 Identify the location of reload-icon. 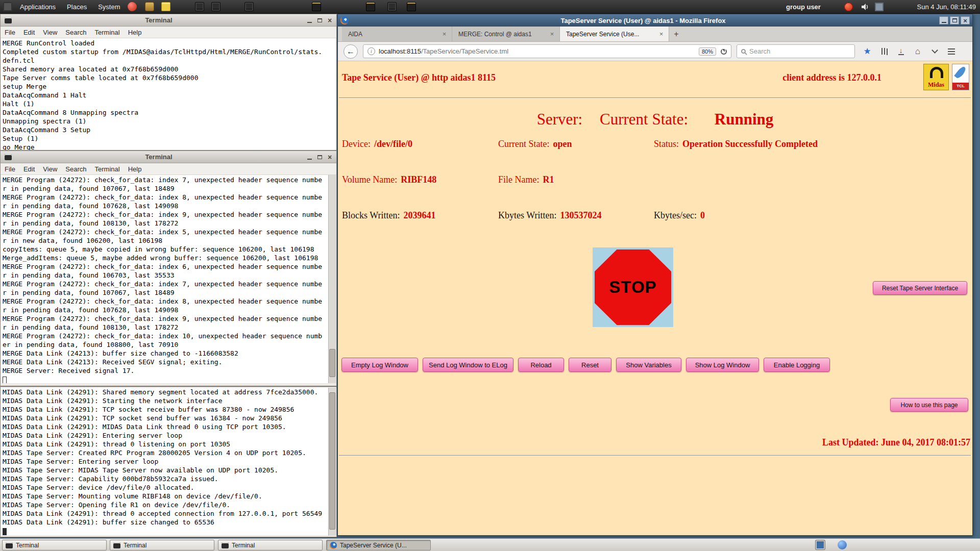
(724, 52).